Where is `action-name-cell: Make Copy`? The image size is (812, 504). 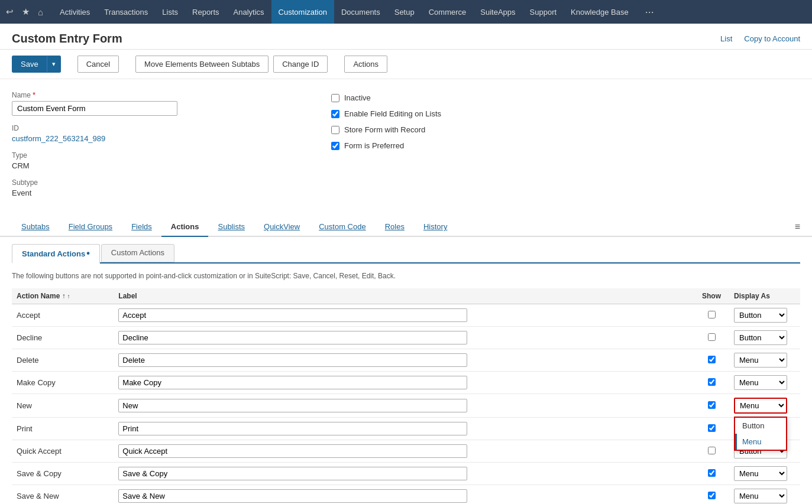
action-name-cell: Make Copy is located at coordinates (63, 383).